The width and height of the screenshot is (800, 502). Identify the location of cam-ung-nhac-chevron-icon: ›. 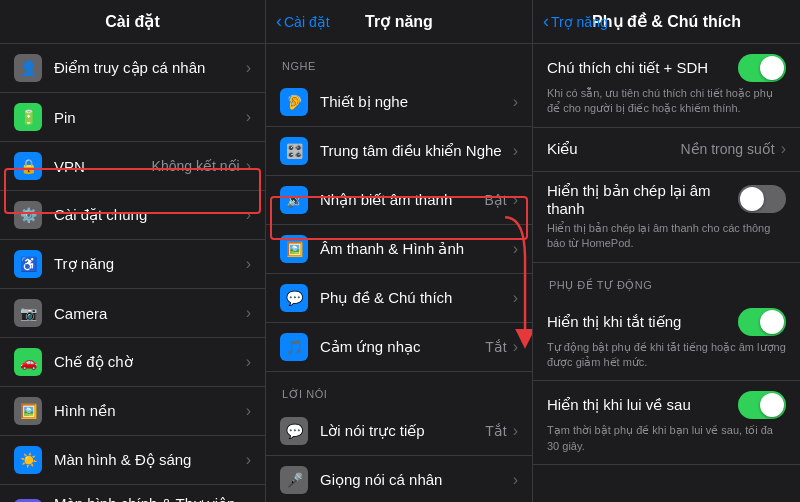
(516, 347).